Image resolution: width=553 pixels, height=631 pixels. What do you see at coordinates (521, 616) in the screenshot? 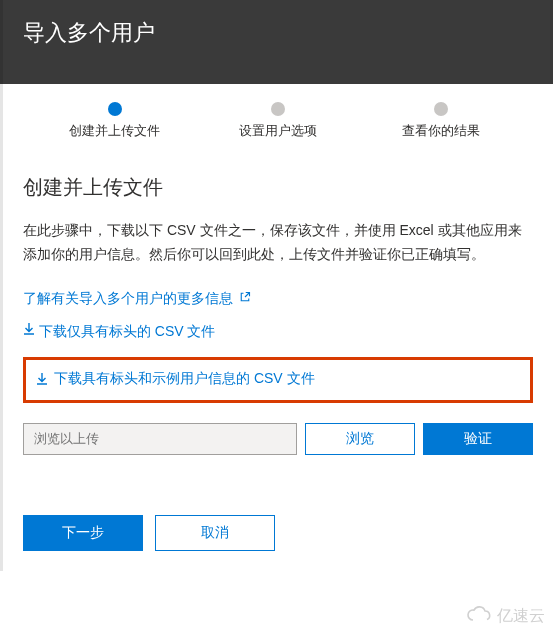
I see `watermark-text: 亿速云` at bounding box center [521, 616].